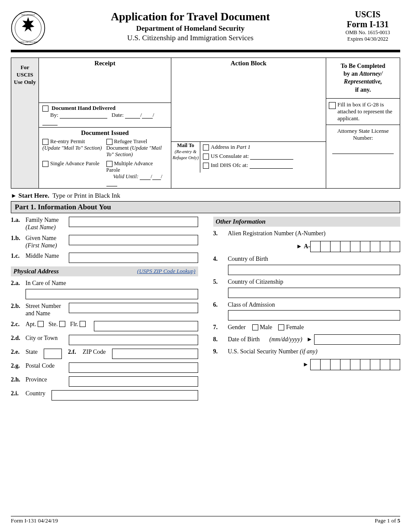  I want to click on flr-checkbox, so click(83, 324).